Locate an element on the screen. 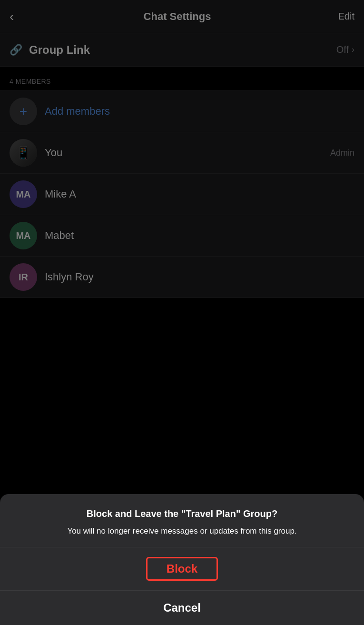 This screenshot has width=364, height=625. action-sheet-content: Block and Leave the "Travel Plan" Group?… is located at coordinates (182, 521).